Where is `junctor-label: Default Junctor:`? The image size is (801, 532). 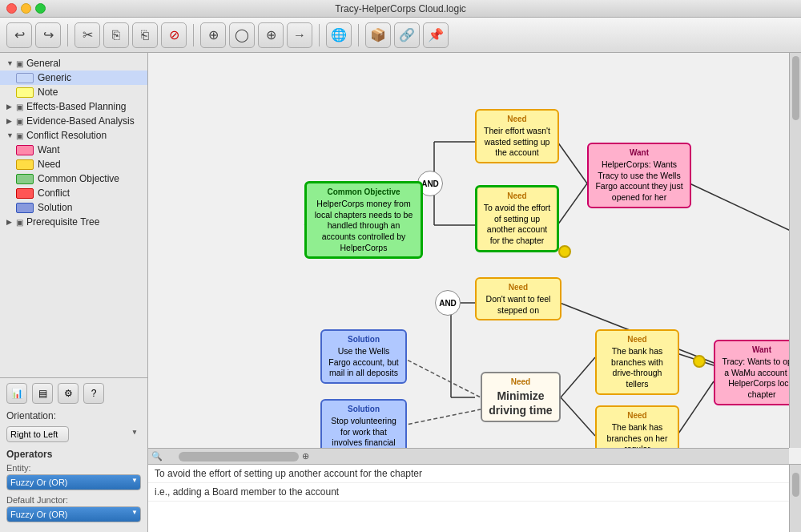 junctor-label: Default Junctor: is located at coordinates (74, 500).